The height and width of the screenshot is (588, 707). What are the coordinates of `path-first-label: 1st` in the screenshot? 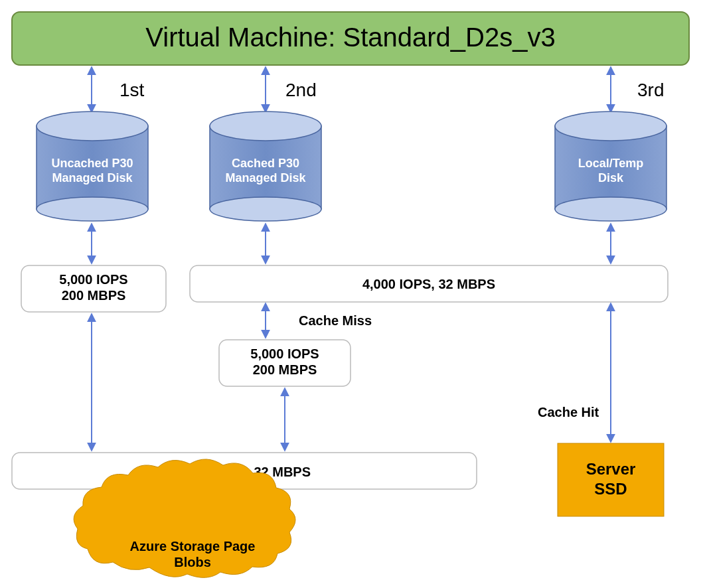 It's located at (132, 90).